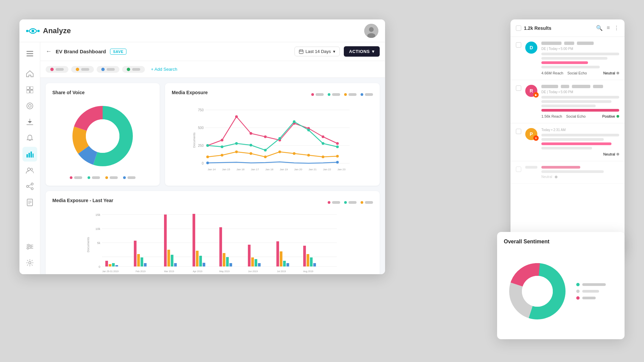 The image size is (644, 362). I want to click on actions-label: ACTIONS, so click(360, 52).